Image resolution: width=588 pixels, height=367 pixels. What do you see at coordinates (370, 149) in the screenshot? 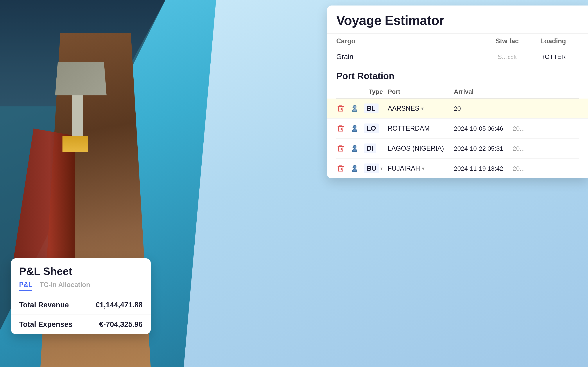
I see `type-text-2: DI` at bounding box center [370, 149].